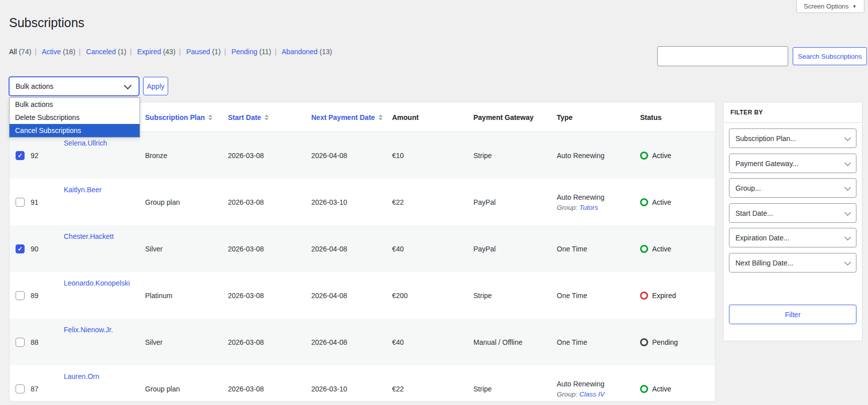 This screenshot has height=405, width=868. Describe the element at coordinates (398, 202) in the screenshot. I see `cell-amount: €22` at that location.